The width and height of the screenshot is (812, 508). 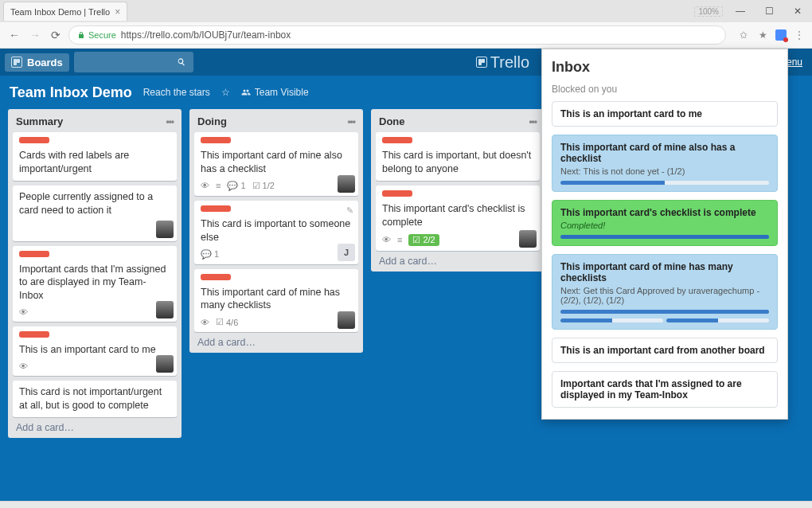 What do you see at coordinates (95, 156) in the screenshot?
I see `card: Cards with red labels are important/urge…` at bounding box center [95, 156].